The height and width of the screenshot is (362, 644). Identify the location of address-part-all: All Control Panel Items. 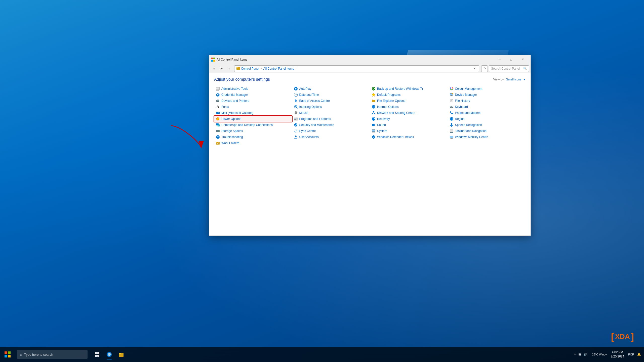
(279, 69).